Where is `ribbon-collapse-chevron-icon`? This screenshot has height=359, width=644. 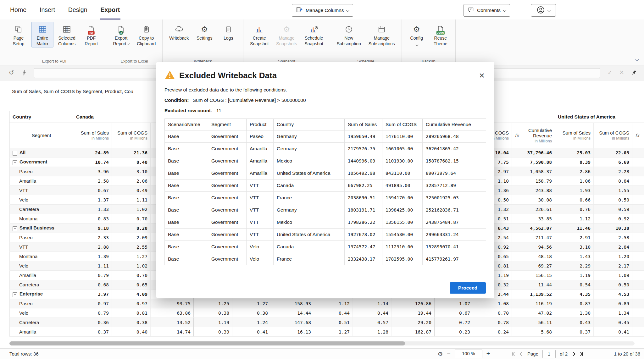 ribbon-collapse-chevron-icon is located at coordinates (637, 59).